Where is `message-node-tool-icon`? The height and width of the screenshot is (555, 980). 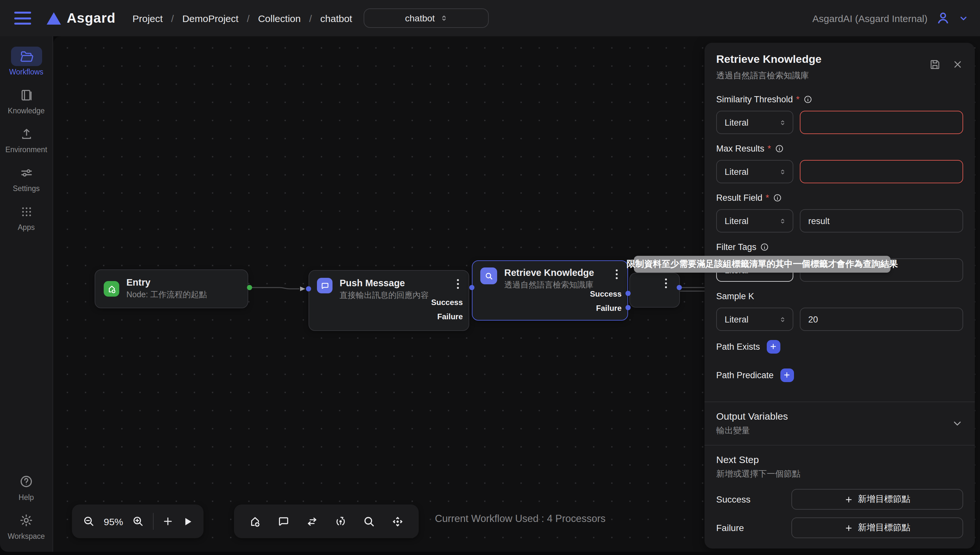
message-node-tool-icon is located at coordinates (284, 521).